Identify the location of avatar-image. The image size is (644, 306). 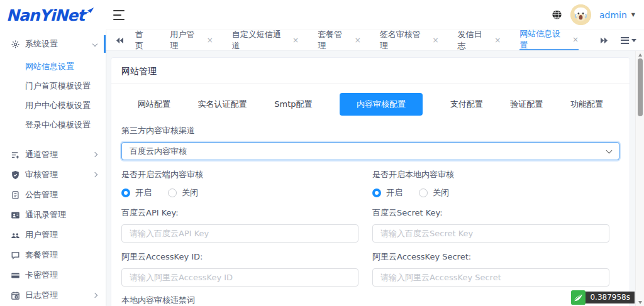
(581, 15).